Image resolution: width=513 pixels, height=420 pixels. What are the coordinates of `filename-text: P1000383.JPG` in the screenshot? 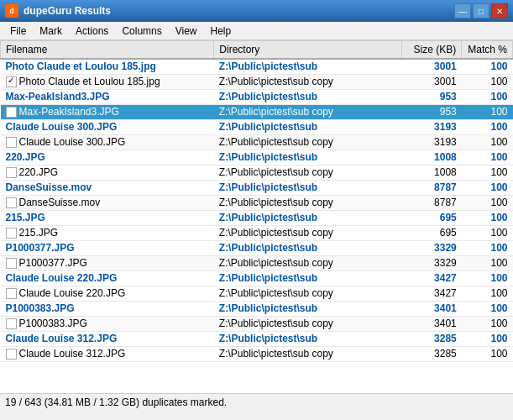 It's located at (40, 308).